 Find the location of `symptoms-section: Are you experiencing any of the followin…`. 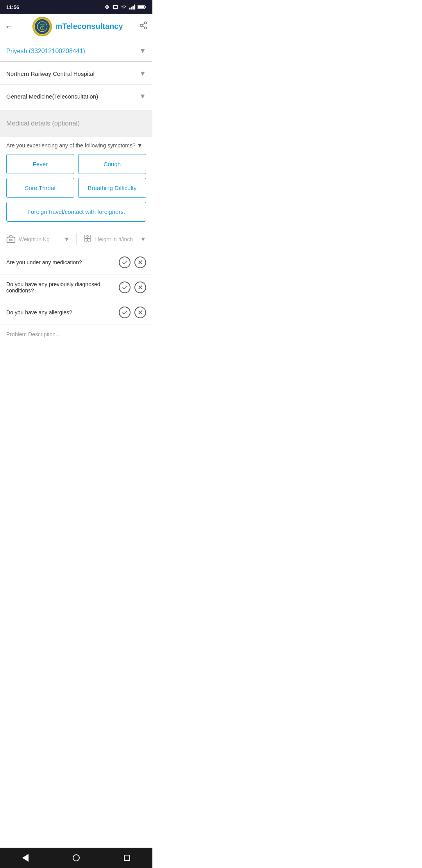

symptoms-section: Are you experiencing any of the followin… is located at coordinates (76, 183).